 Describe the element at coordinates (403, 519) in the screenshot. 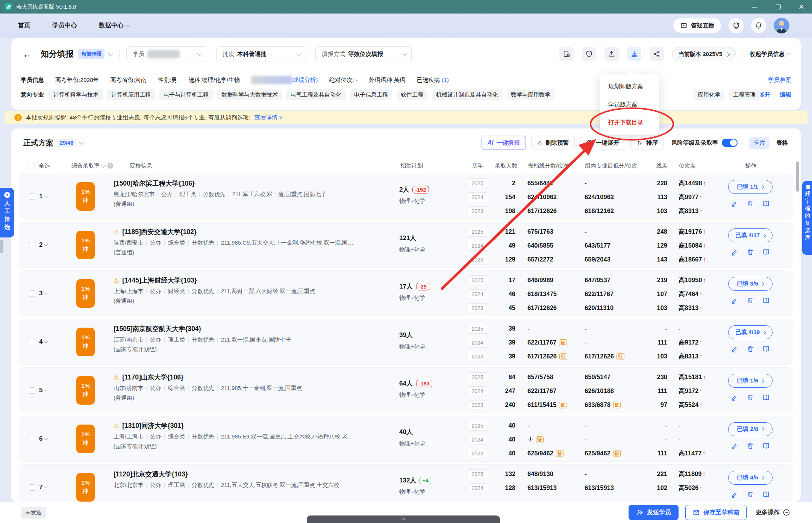

I see `taskbar-peek` at that location.